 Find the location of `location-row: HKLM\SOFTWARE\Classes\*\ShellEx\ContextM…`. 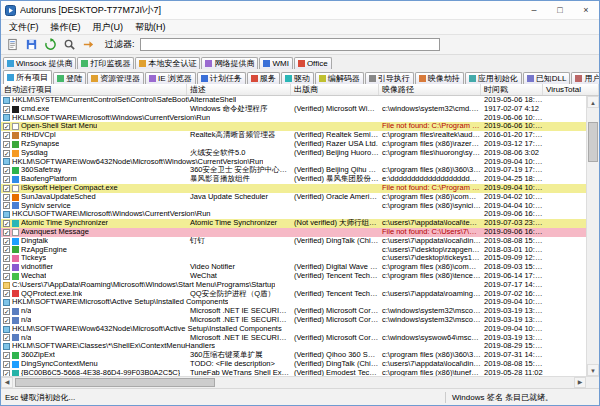

location-row: HKLM\SOFTWARE\Classes\*\ShellEx\ContextM… is located at coordinates (294, 346).